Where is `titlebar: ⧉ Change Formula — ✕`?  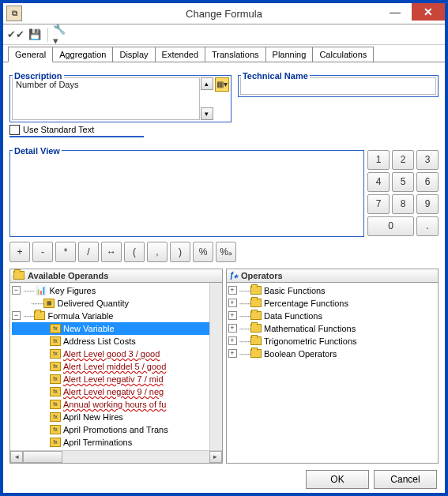 titlebar: ⧉ Change Formula — ✕ is located at coordinates (224, 14).